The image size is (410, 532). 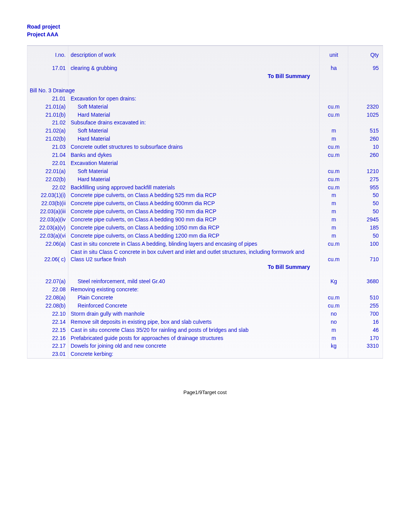 What do you see at coordinates (48, 212) in the screenshot?
I see `item-number: 22.03(a)(iii` at bounding box center [48, 212].